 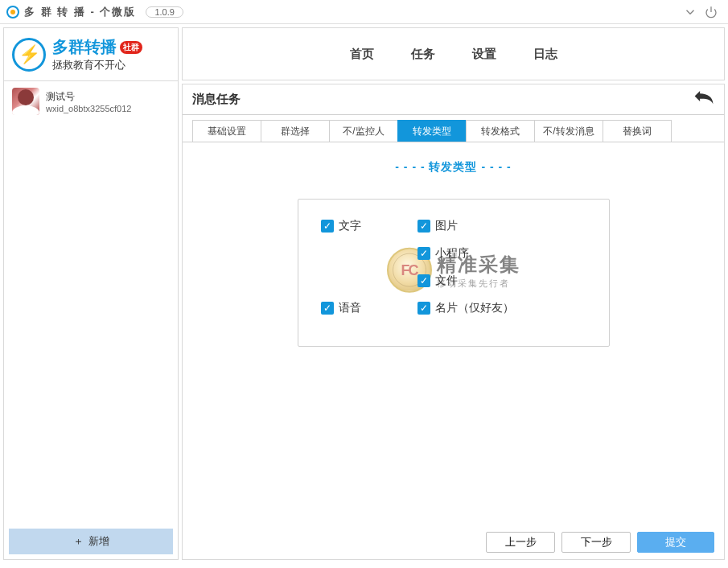 I want to click on nav-settings: 设置, so click(x=484, y=55).